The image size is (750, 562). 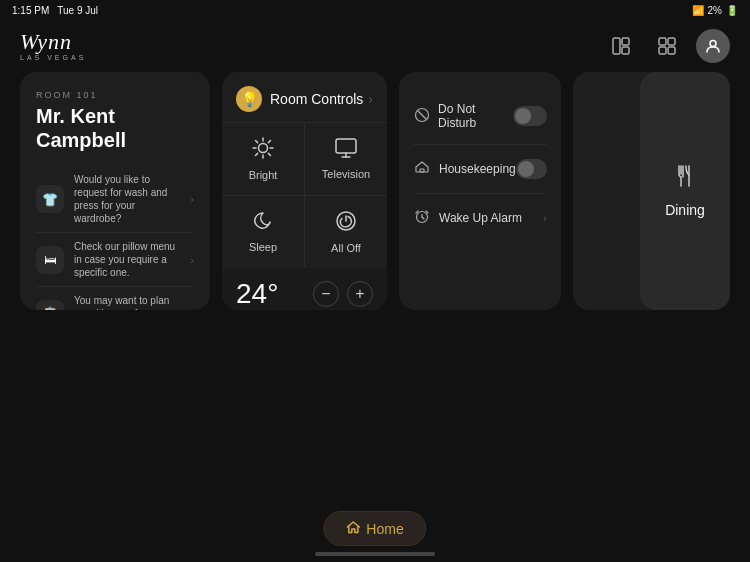 I want to click on housekeeping-toggle, so click(x=532, y=169).